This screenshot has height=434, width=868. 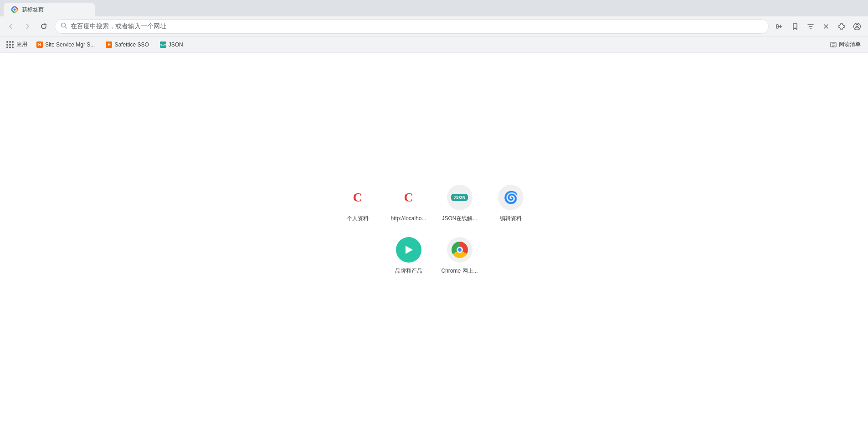 What do you see at coordinates (818, 26) in the screenshot?
I see `toolbar-actions` at bounding box center [818, 26].